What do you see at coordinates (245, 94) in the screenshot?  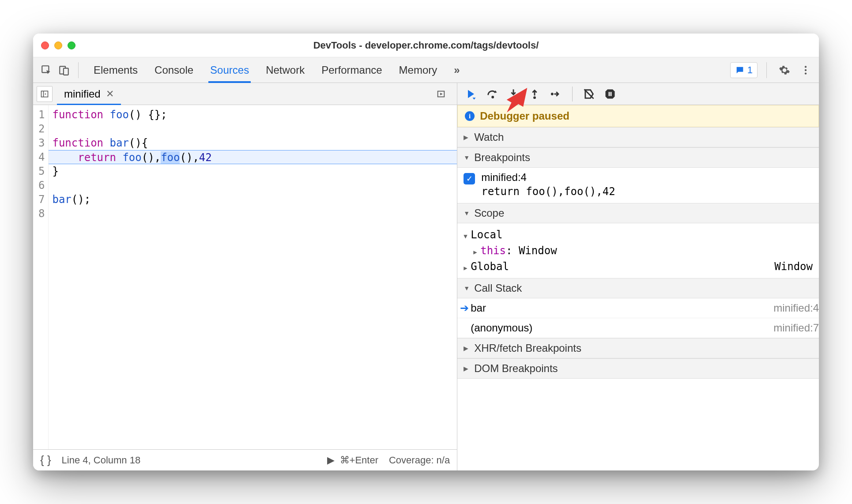 I see `source-tabs-bar: minified ✕` at bounding box center [245, 94].